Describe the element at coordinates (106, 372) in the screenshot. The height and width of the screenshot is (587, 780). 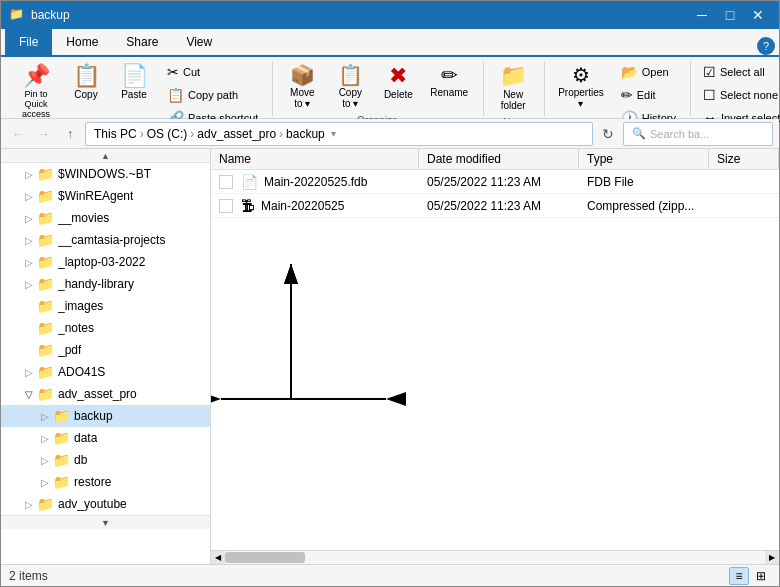
I see `sidebar-item-ado41s: ▷ 📁 ADO41S` at that location.